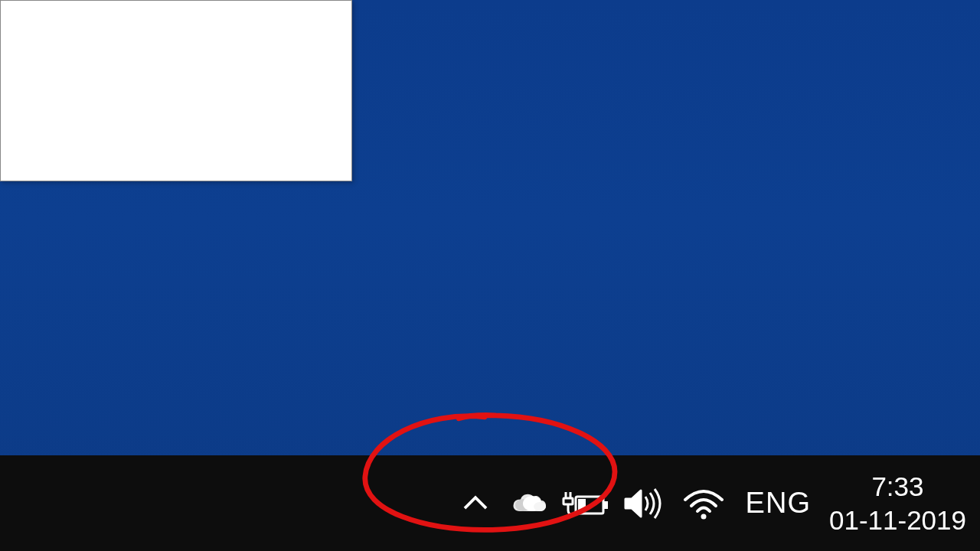  What do you see at coordinates (586, 504) in the screenshot?
I see `battery-charging-icon` at bounding box center [586, 504].